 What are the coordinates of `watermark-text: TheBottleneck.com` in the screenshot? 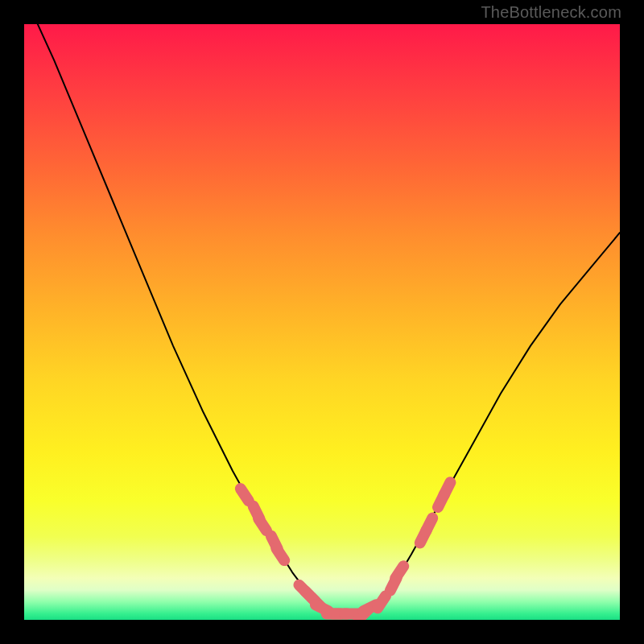 It's located at (551, 13).